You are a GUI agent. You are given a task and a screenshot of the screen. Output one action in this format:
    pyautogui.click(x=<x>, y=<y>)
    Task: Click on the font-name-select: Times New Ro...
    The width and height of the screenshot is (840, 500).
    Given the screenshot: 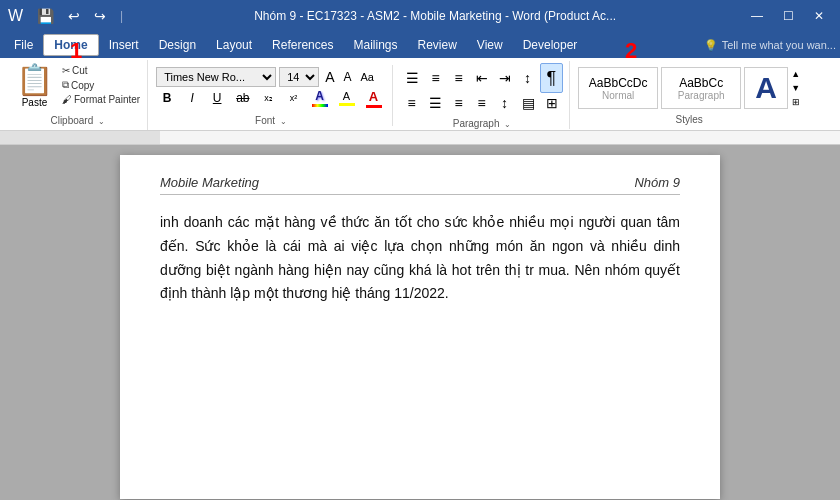 What is the action you would take?
    pyautogui.click(x=216, y=77)
    